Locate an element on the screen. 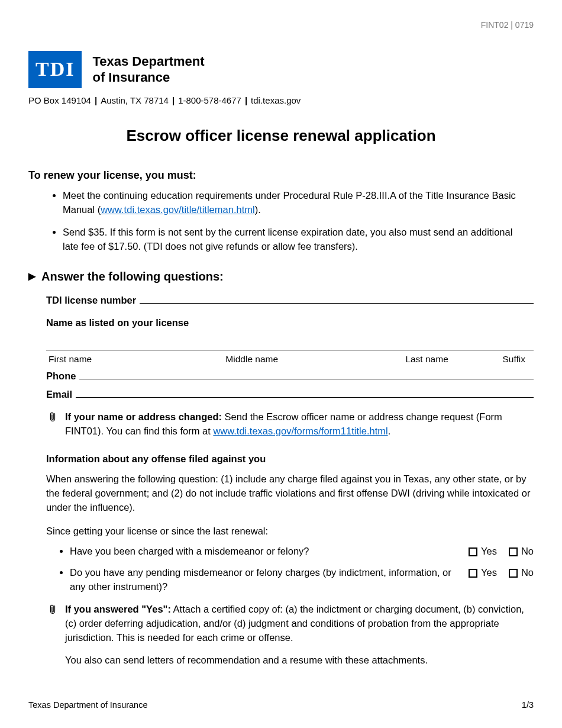  contact-site: tdi.texas.gov is located at coordinates (276, 101).